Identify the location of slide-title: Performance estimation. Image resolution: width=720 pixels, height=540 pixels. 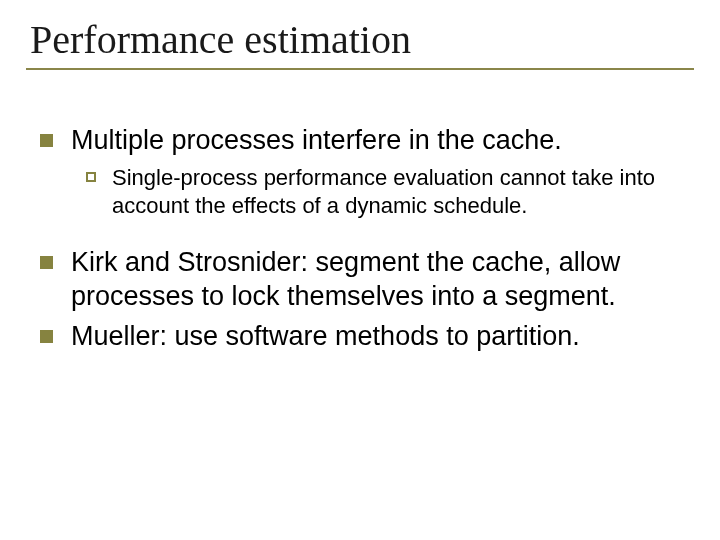
(362, 40).